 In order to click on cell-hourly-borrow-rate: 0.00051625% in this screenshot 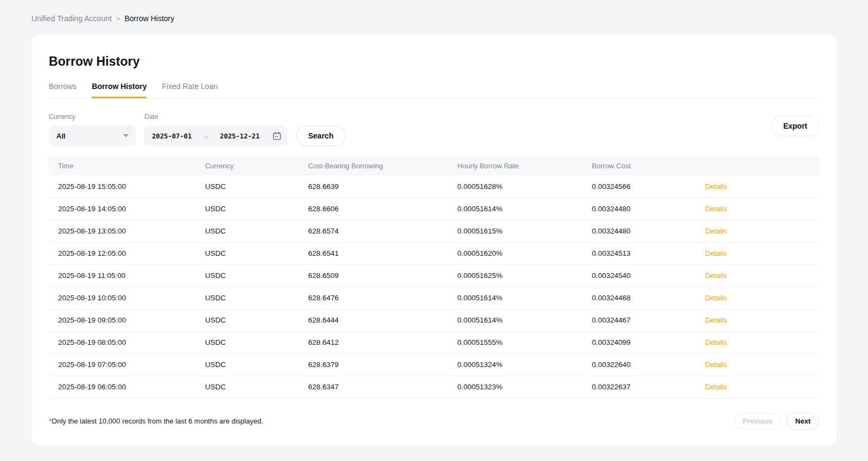, I will do `click(525, 276)`.